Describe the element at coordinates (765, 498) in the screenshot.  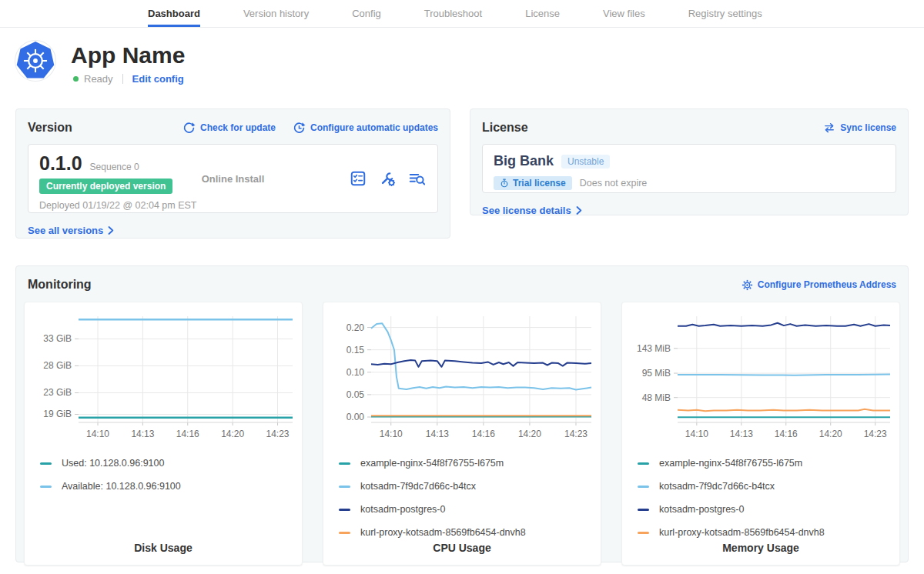
I see `memory-usage-legend: example-nginx-54f8f76755-l675mkotsadm-7f…` at that location.